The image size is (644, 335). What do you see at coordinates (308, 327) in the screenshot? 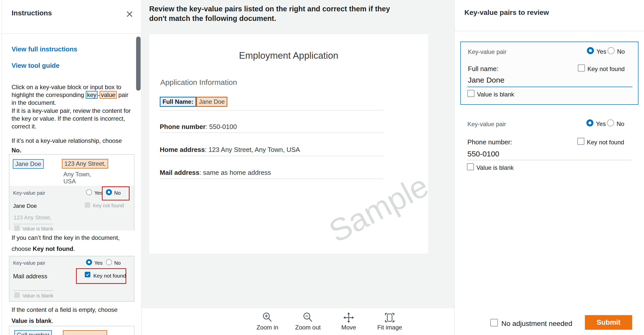
I see `zoom-out-label: Zoom out` at bounding box center [308, 327].